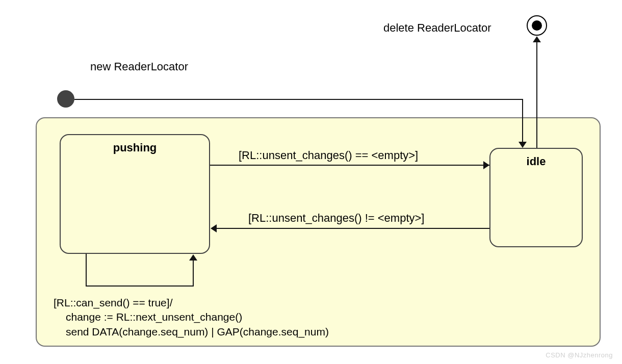  I want to click on state-idle-title: idle, so click(536, 159).